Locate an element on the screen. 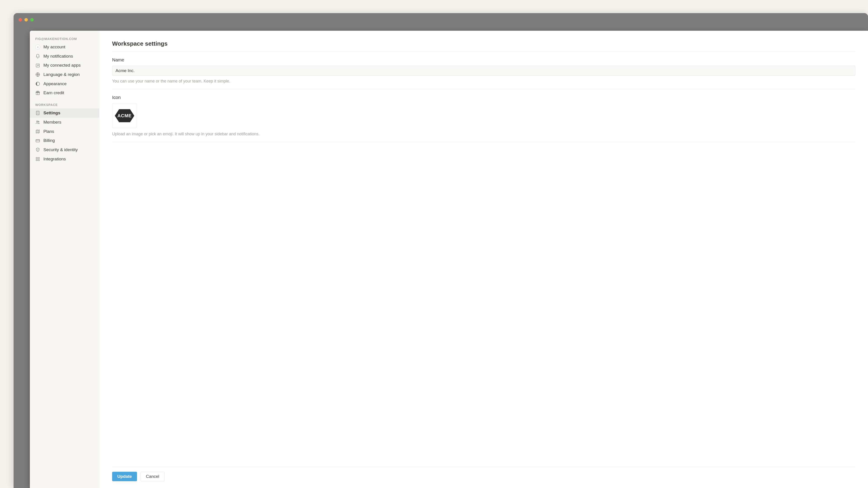 The image size is (868, 488). sidebar-item-label: My connected apps is located at coordinates (62, 65).